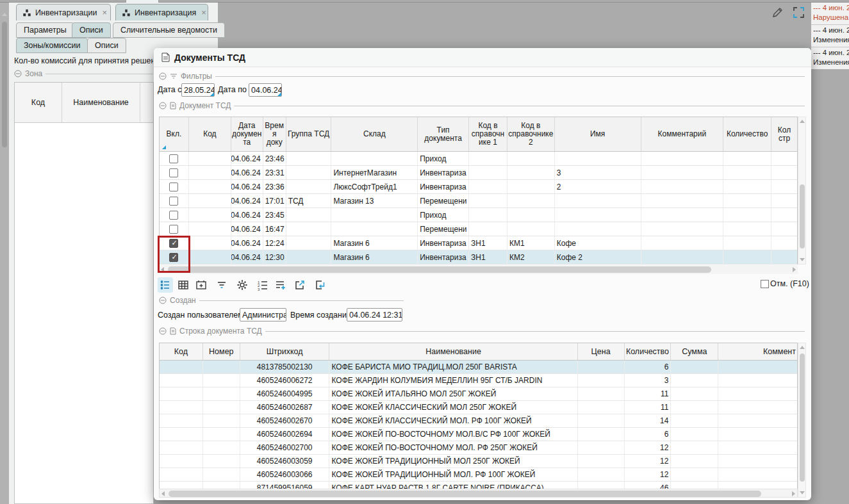 The height and width of the screenshot is (504, 849). I want to click on doc-table-row: 04.06.24 16:47 Перемещени, so click(478, 229).